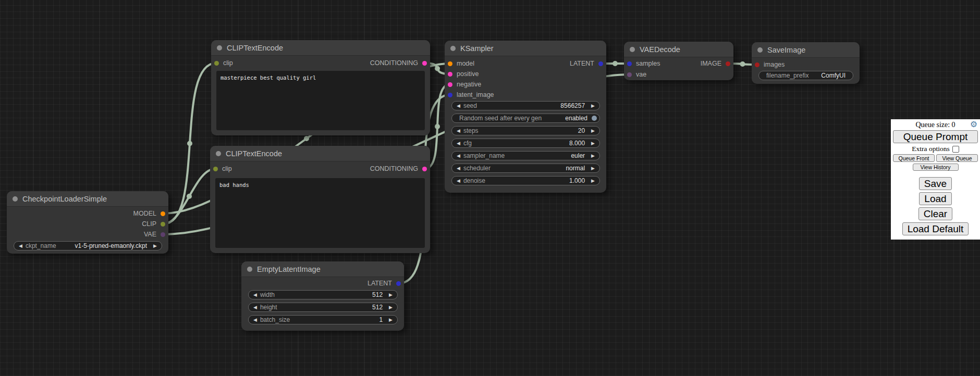 This screenshot has height=376, width=980. What do you see at coordinates (525, 131) in the screenshot?
I see `widget-steps: ◀steps20▶` at bounding box center [525, 131].